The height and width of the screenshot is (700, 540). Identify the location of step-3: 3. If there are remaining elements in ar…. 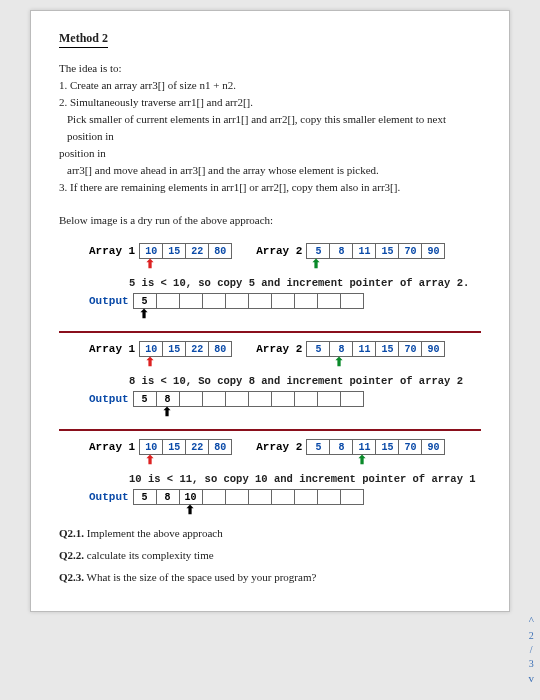
(270, 188).